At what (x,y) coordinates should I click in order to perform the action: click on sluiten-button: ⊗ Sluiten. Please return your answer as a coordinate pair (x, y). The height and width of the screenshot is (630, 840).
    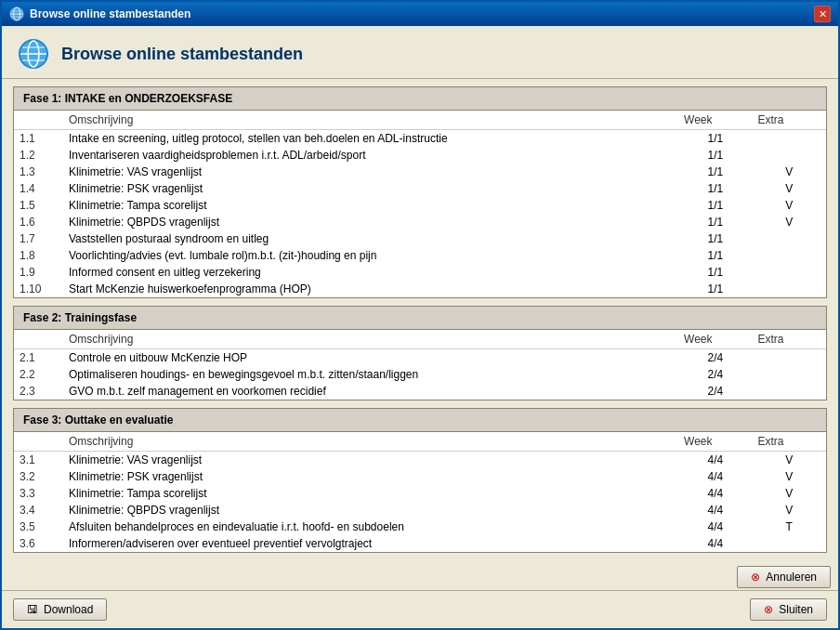
    Looking at the image, I should click on (788, 610).